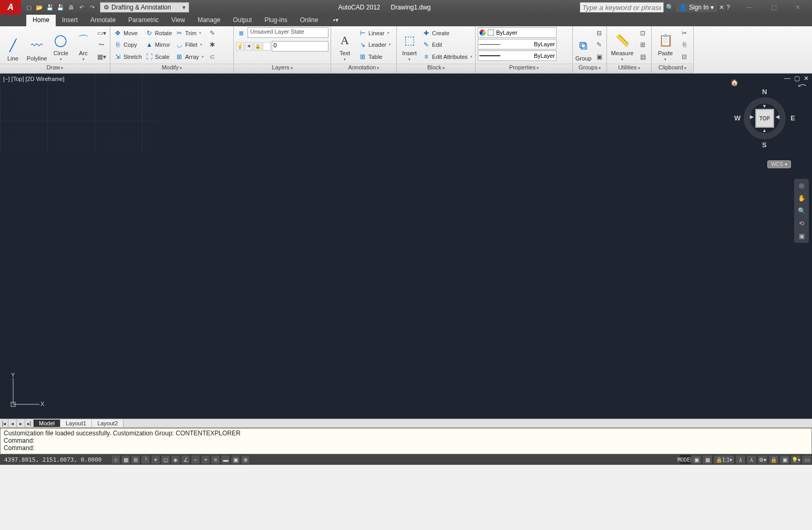  What do you see at coordinates (156, 460) in the screenshot?
I see `sb-polar-icon: ✴` at bounding box center [156, 460].